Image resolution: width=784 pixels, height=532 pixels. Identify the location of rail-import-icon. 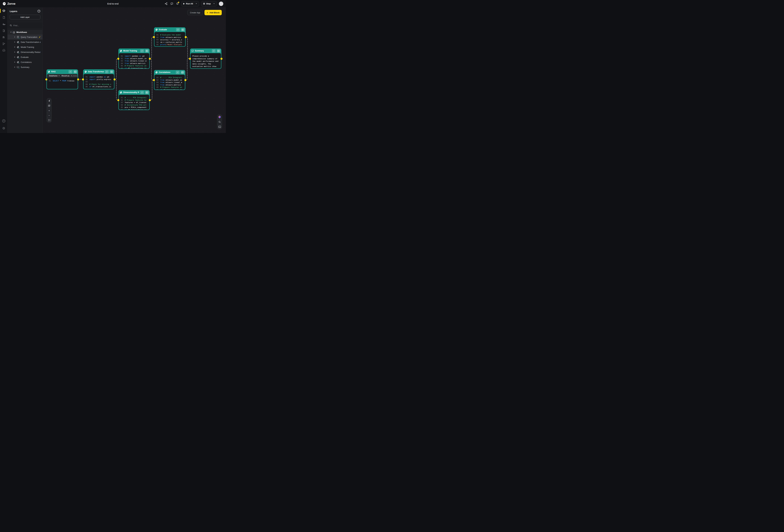
(4, 30).